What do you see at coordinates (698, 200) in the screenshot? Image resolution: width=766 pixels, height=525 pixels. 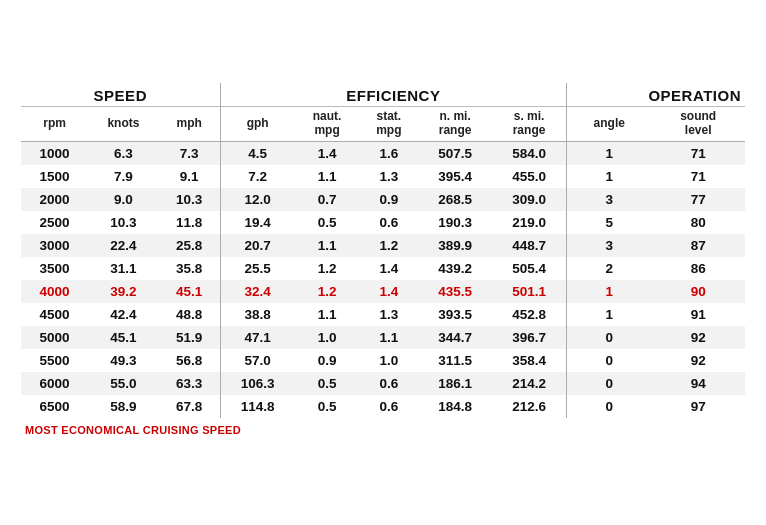 I see `cell-sound: 77` at bounding box center [698, 200].